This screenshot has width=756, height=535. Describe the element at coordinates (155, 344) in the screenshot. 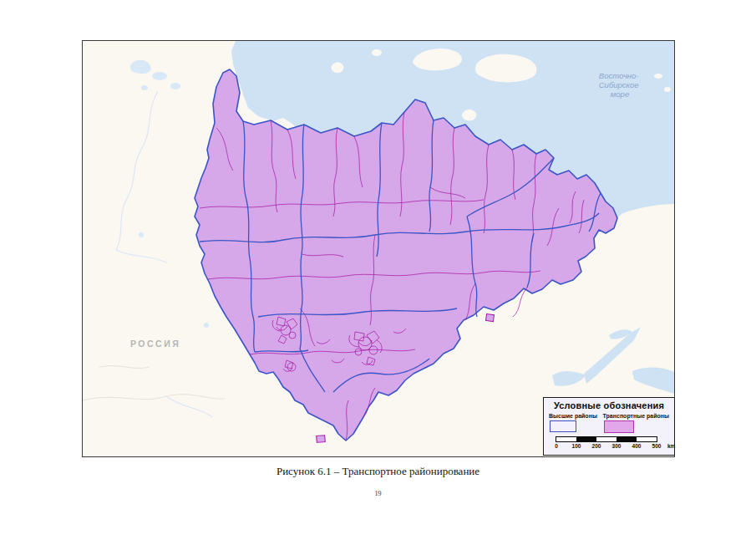

I see `country-label: РОССИЯ` at that location.